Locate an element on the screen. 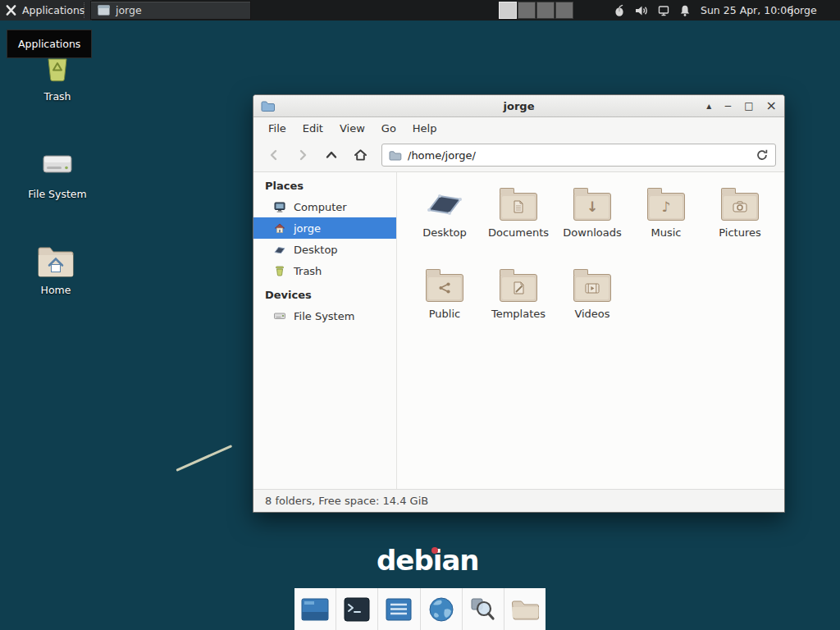 The height and width of the screenshot is (630, 840). toolbar: /home/jorge/ is located at coordinates (518, 156).